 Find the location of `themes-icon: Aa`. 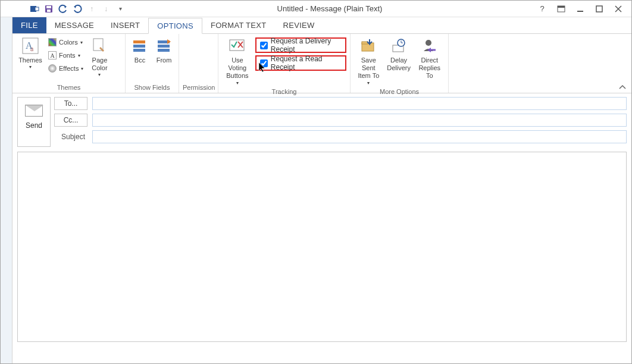

themes-icon: Aa is located at coordinates (30, 46).